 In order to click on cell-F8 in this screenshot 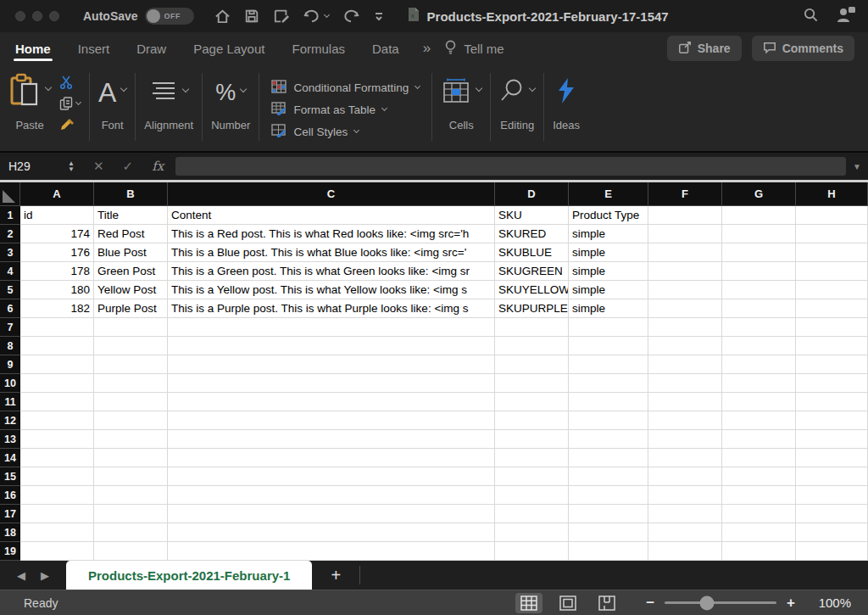, I will do `click(685, 346)`.